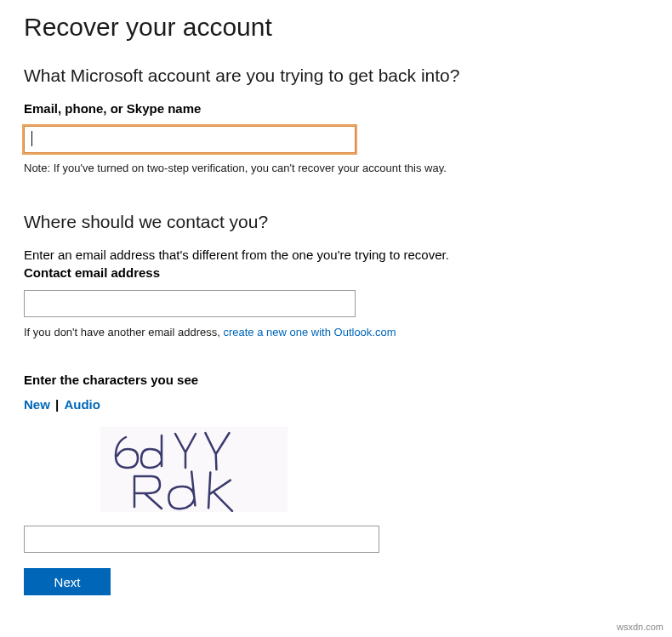  I want to click on create-outlook-link: create a new one with Outlook.com, so click(310, 332).